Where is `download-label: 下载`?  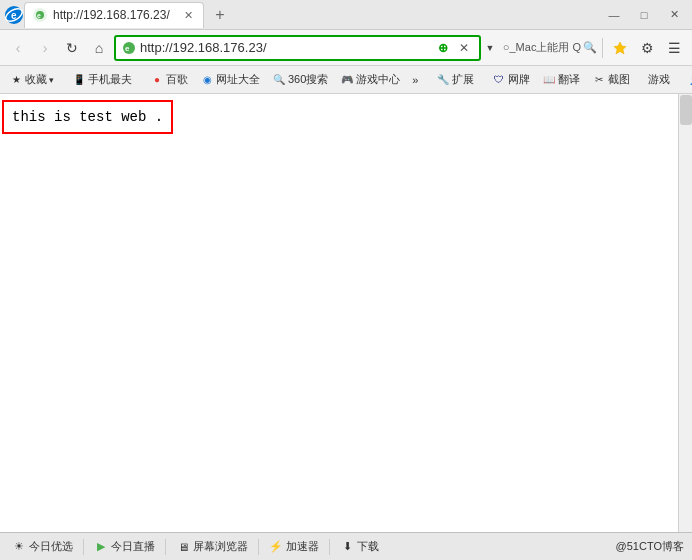 download-label: 下载 is located at coordinates (368, 546).